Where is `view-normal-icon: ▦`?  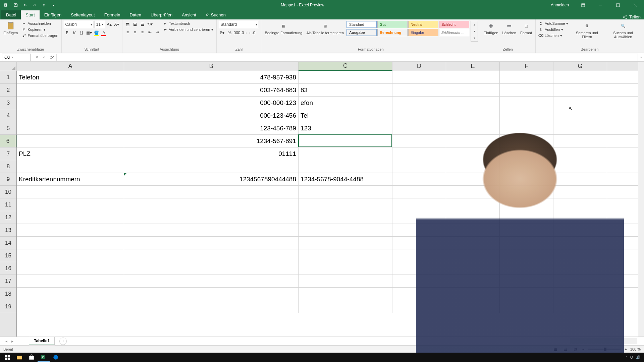 view-normal-icon: ▦ is located at coordinates (555, 349).